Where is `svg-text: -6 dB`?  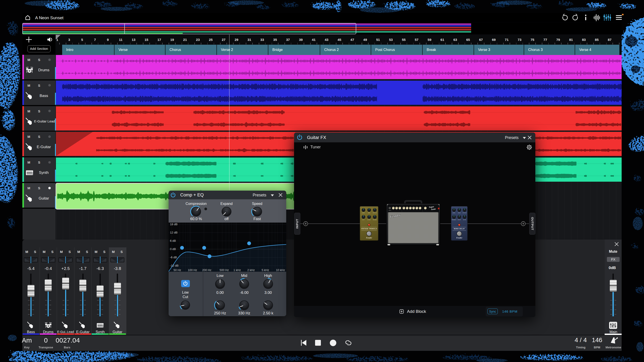
svg-text: -6 dB is located at coordinates (174, 257).